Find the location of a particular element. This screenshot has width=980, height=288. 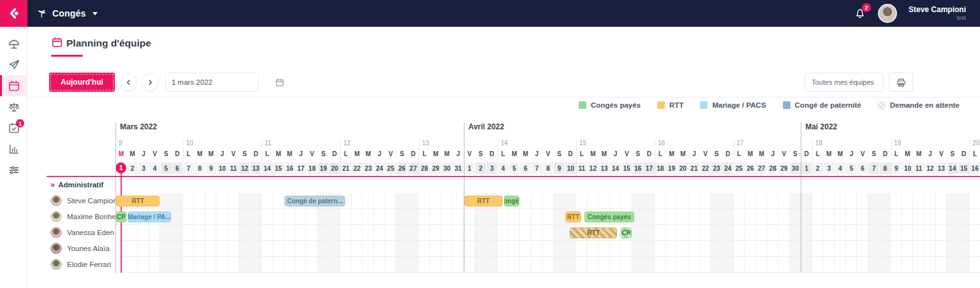

leave-bar-rtt: RTT is located at coordinates (484, 201).